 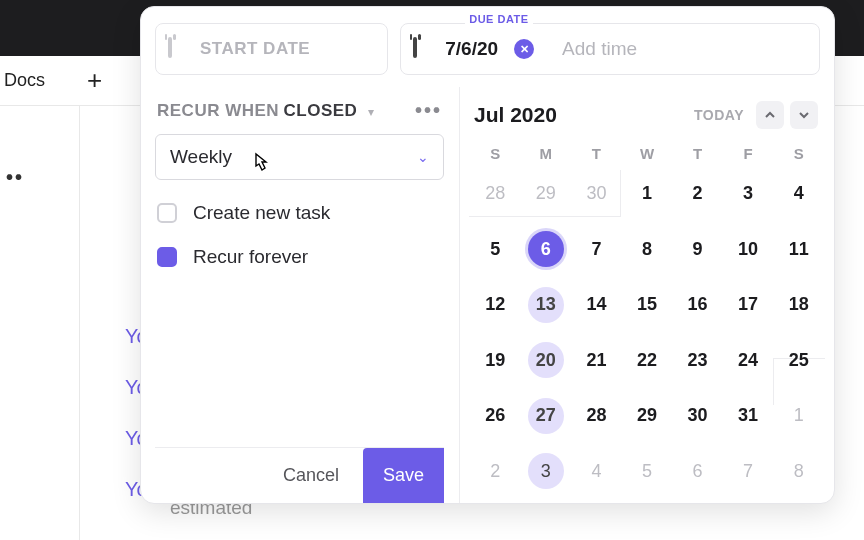 What do you see at coordinates (250, 257) in the screenshot?
I see `option-label: Recur forever` at bounding box center [250, 257].